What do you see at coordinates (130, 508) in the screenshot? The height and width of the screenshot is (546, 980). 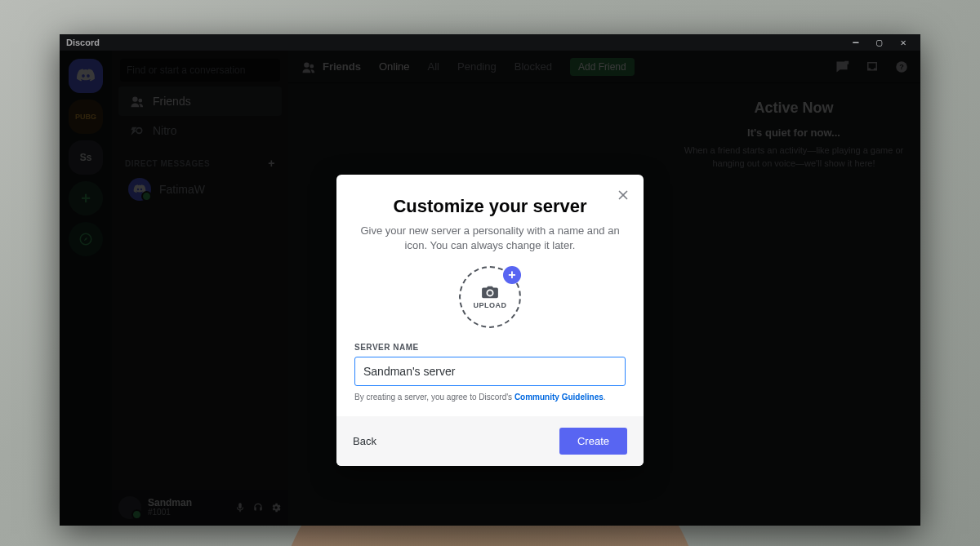 I see `self-avatar` at bounding box center [130, 508].